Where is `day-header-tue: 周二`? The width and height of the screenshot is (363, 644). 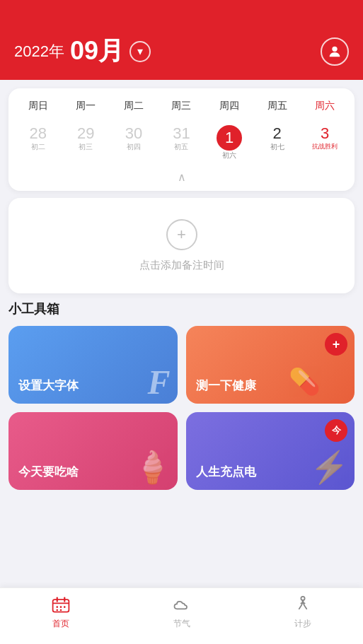 day-header-tue: 周二 is located at coordinates (134, 106).